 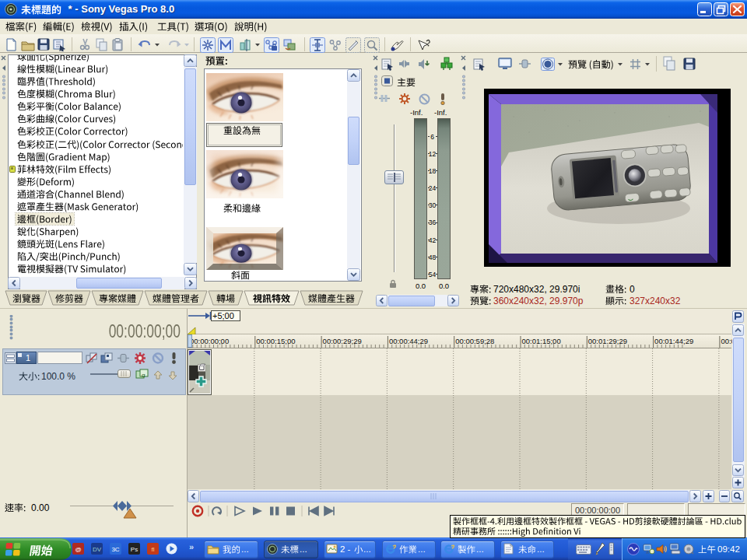 What do you see at coordinates (153, 549) in the screenshot?
I see `svg-text: fl` at bounding box center [153, 549].